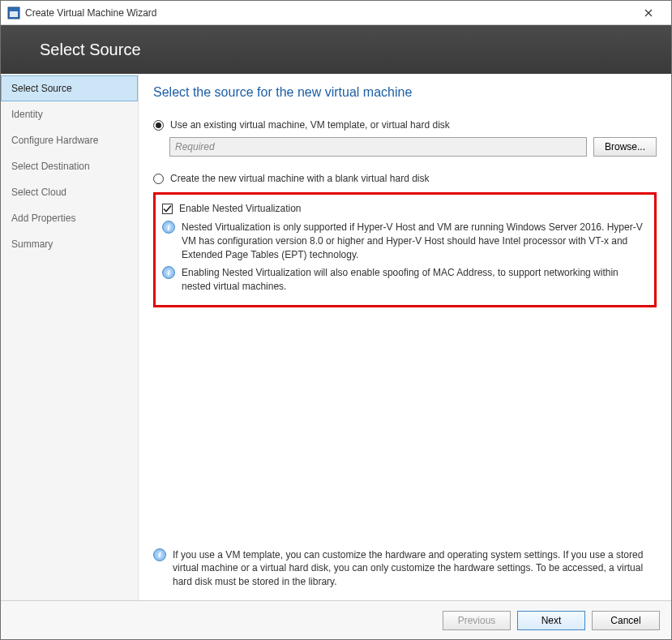 This screenshot has width=672, height=640. What do you see at coordinates (405, 250) in the screenshot?
I see `nested-virtualization-highlight: Enable Nested Virtualization i Nested Vi…` at bounding box center [405, 250].